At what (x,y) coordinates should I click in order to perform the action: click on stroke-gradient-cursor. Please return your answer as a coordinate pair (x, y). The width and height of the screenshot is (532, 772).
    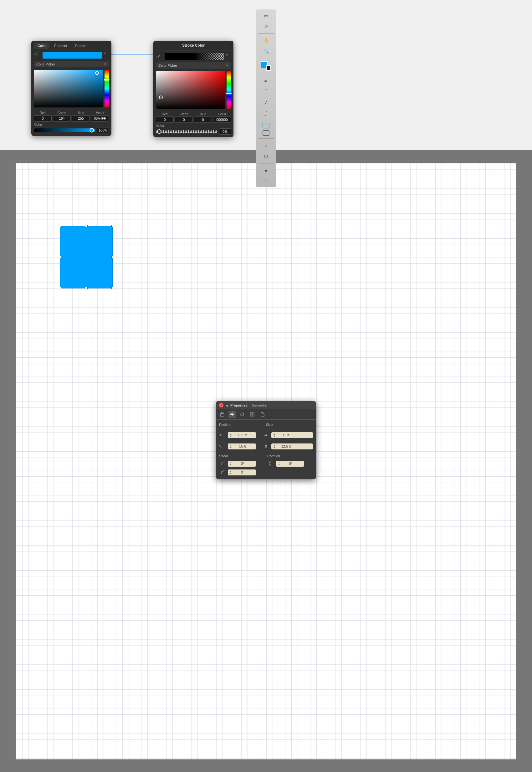
    Looking at the image, I should click on (161, 97).